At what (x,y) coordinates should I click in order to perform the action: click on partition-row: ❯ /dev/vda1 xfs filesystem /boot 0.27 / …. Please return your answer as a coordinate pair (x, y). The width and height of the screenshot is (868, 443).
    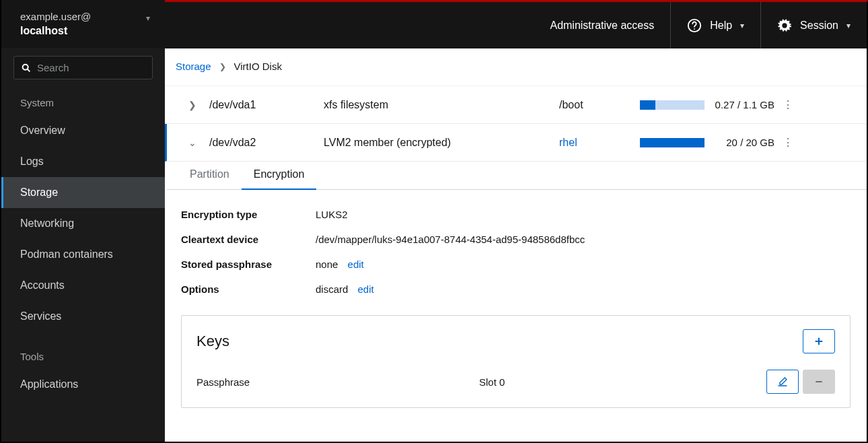
    Looking at the image, I should click on (515, 105).